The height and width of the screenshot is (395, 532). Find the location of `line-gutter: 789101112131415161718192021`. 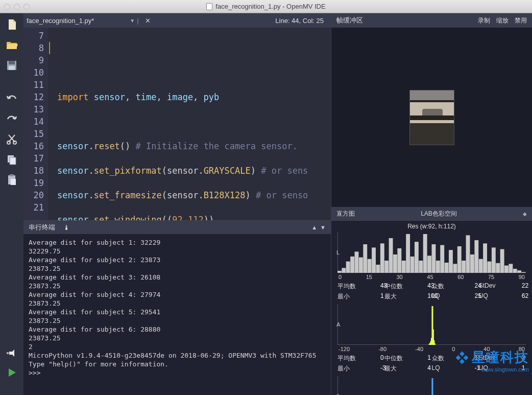

line-gutter: 789101112131415161718192021 is located at coordinates (36, 124).